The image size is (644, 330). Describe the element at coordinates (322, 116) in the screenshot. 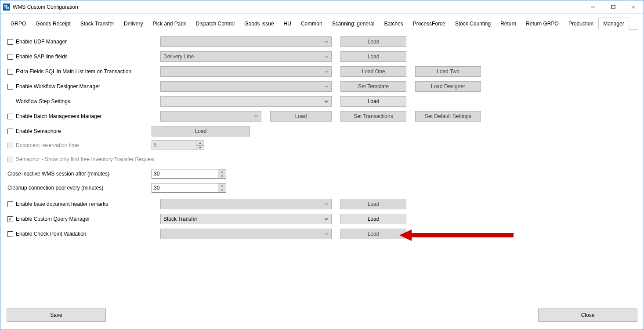

I see `row-batch-management: Enable Batch Management Manager Load Set…` at that location.